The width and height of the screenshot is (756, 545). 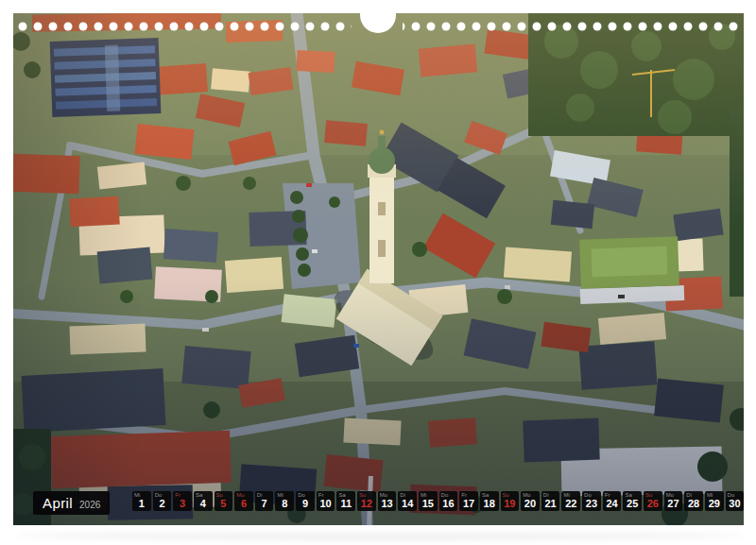 I want to click on day-number: 20, so click(x=530, y=504).